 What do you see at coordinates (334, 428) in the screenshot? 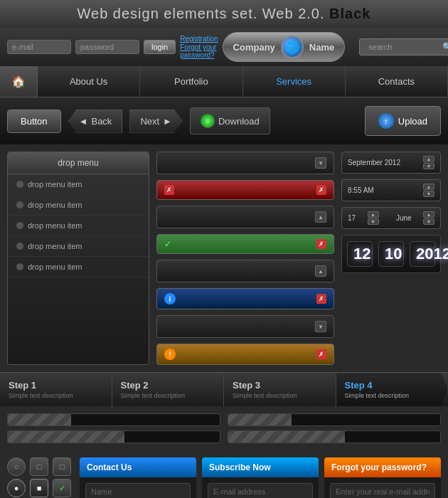
I see `progress-bar-right` at bounding box center [334, 428].